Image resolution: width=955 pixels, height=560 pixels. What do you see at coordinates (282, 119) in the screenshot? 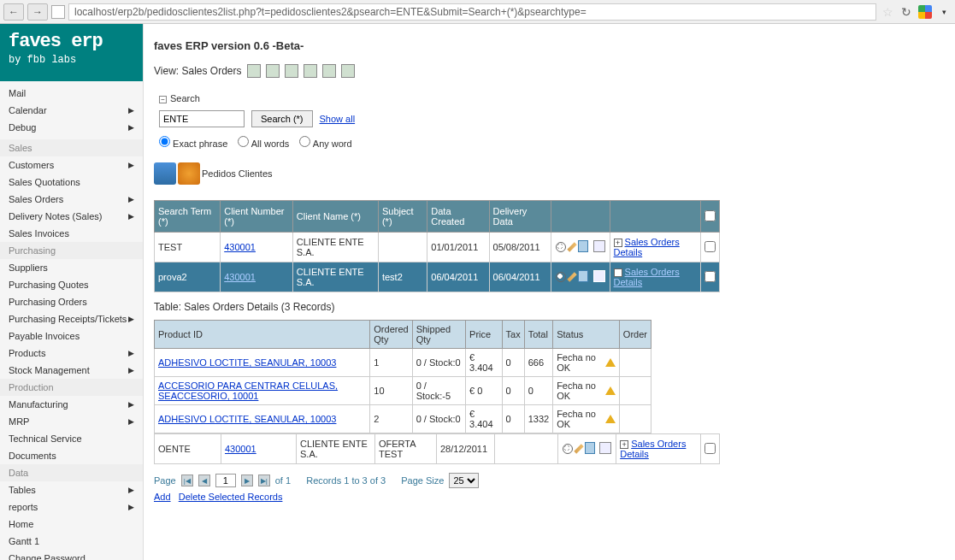
I see `search-button: Search (*)` at bounding box center [282, 119].